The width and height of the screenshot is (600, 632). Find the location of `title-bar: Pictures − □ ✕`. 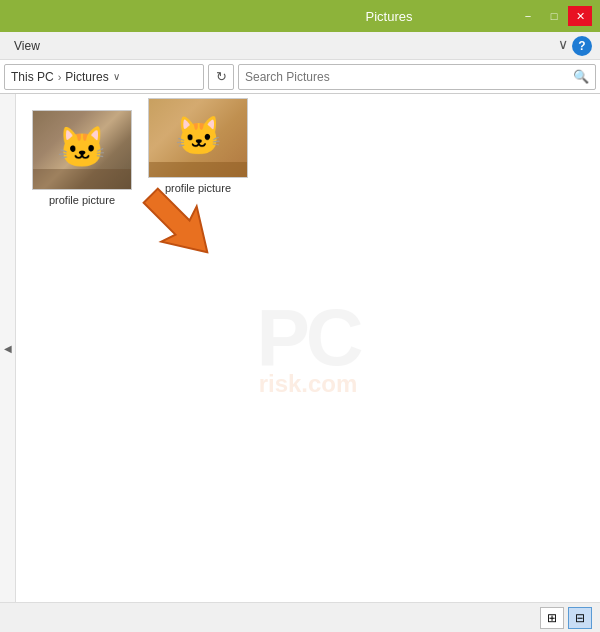

title-bar: Pictures − □ ✕ is located at coordinates (300, 16).